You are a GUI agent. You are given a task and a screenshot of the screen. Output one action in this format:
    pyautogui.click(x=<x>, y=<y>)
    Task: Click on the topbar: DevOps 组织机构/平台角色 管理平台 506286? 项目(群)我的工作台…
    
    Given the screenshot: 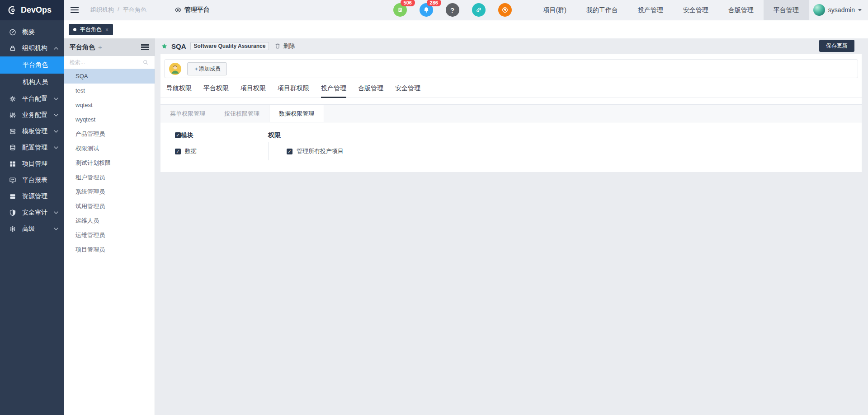 What is the action you would take?
    pyautogui.click(x=434, y=10)
    